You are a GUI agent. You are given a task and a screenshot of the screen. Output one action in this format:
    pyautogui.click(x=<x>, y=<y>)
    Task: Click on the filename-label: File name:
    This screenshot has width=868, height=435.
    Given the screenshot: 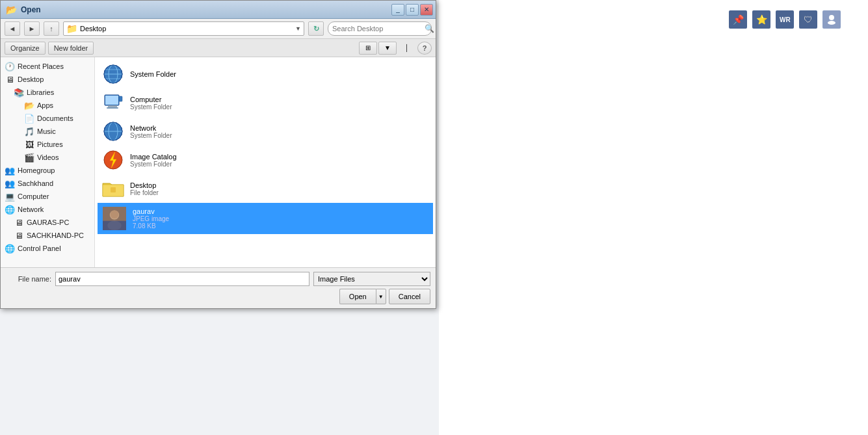 What is the action you would take?
    pyautogui.click(x=29, y=279)
    